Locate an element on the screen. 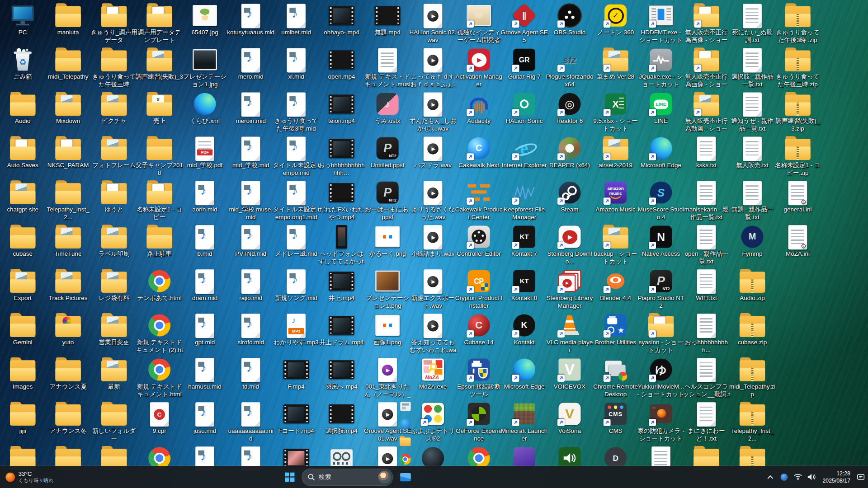  desktop-icon: 新規 テキストドキュメント.html is located at coordinates (159, 378).